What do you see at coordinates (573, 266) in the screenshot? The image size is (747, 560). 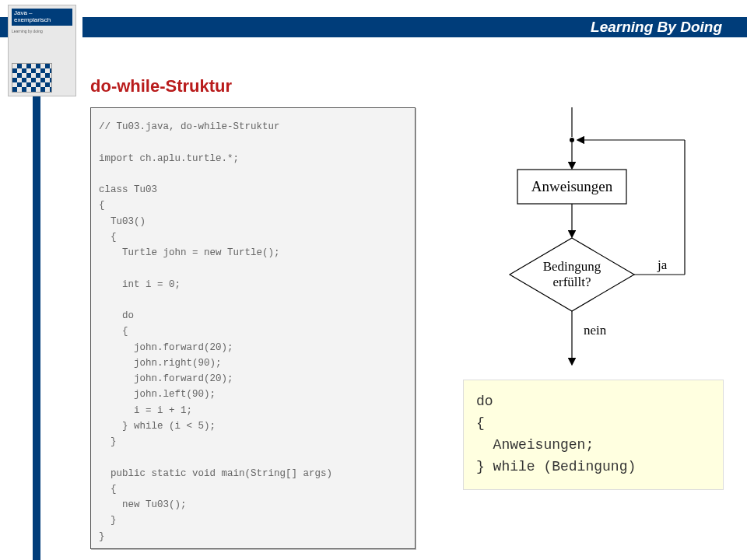 I see `flowchart-diamond-line1: Bedingung` at bounding box center [573, 266].